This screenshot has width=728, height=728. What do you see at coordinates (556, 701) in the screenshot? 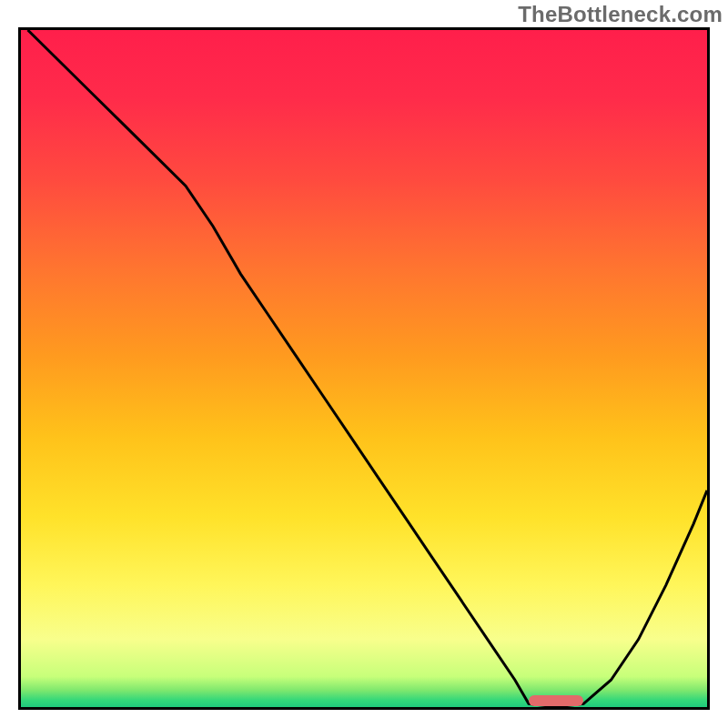
I see `optimal-range-marker` at bounding box center [556, 701].